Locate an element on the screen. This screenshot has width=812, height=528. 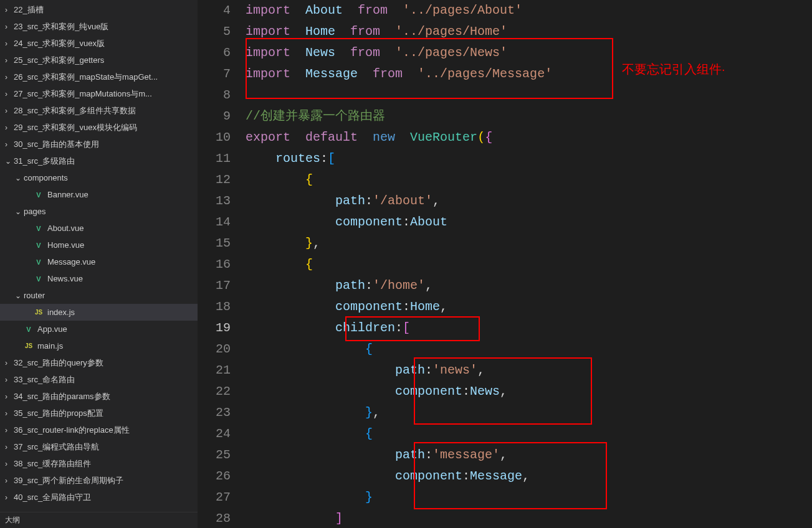
tree-item-label: 29_src_求和案例_vuex模块化编码 is located at coordinates (75, 128).